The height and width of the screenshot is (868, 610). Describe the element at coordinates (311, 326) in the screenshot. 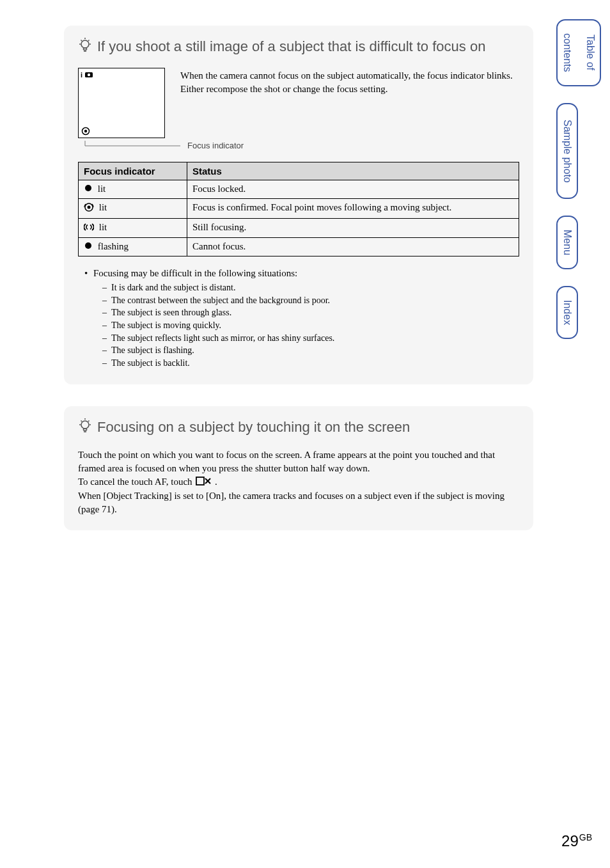

I see `list-item: The subject is moving quickly.` at that location.